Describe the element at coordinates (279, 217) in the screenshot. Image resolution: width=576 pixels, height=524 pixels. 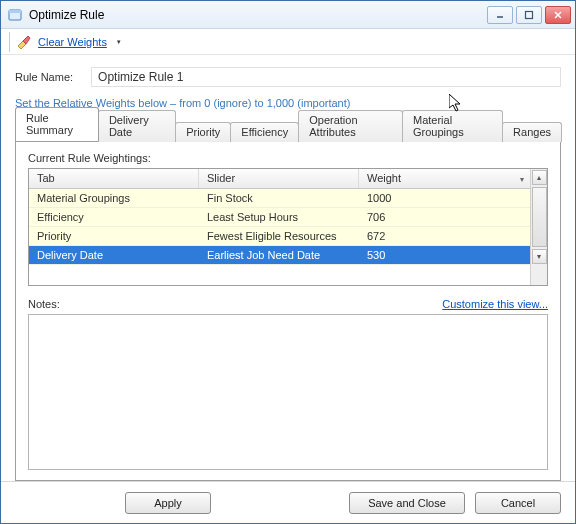
I see `cell-slider: Least Setup Hours` at that location.